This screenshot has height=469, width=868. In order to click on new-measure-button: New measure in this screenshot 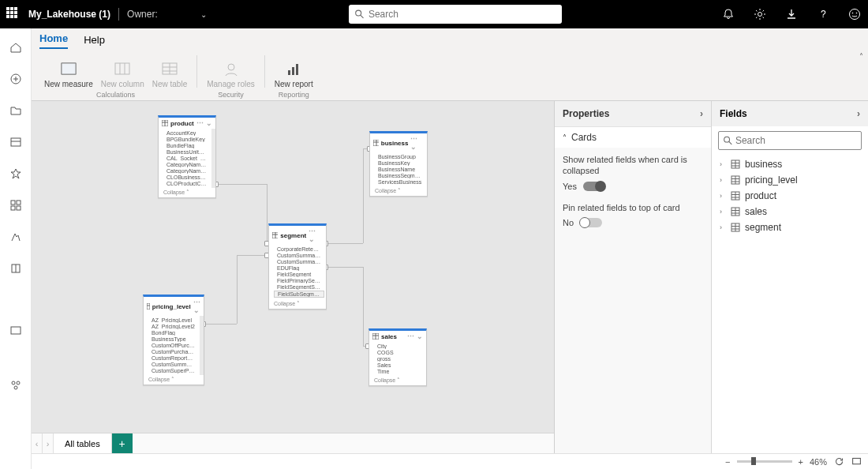, I will do `click(69, 74)`.